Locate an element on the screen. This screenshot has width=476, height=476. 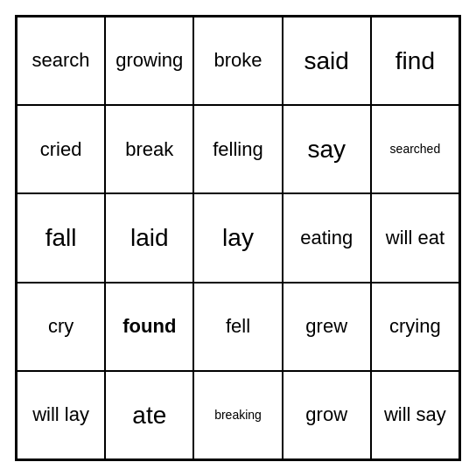
bingo-cell: ate is located at coordinates (149, 415).